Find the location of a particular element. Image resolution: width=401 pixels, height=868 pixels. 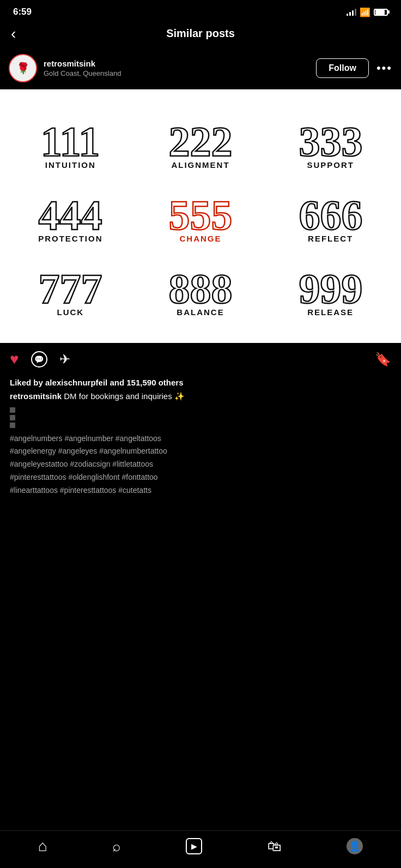

angel-label-777: LUCK is located at coordinates (70, 312).